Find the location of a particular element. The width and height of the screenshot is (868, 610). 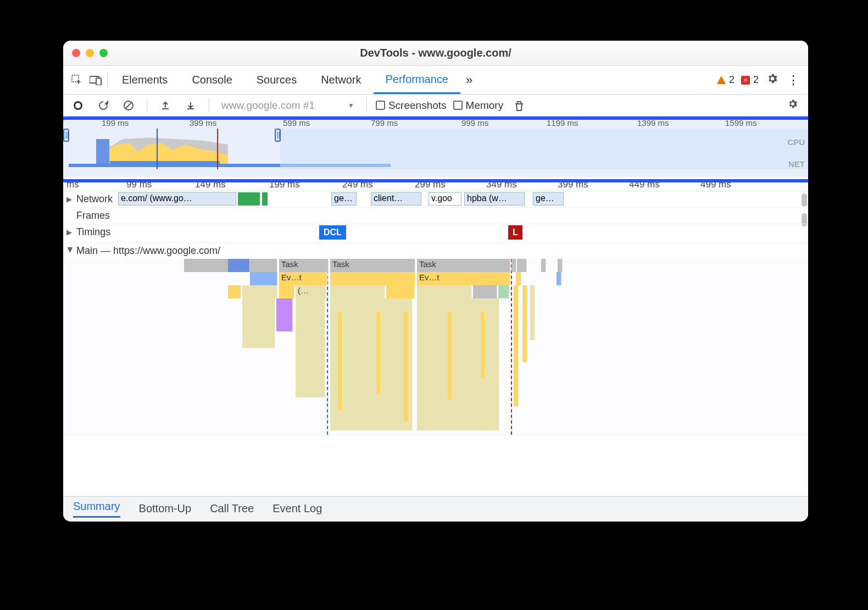

cpu-usage-graph is located at coordinates (162, 150).